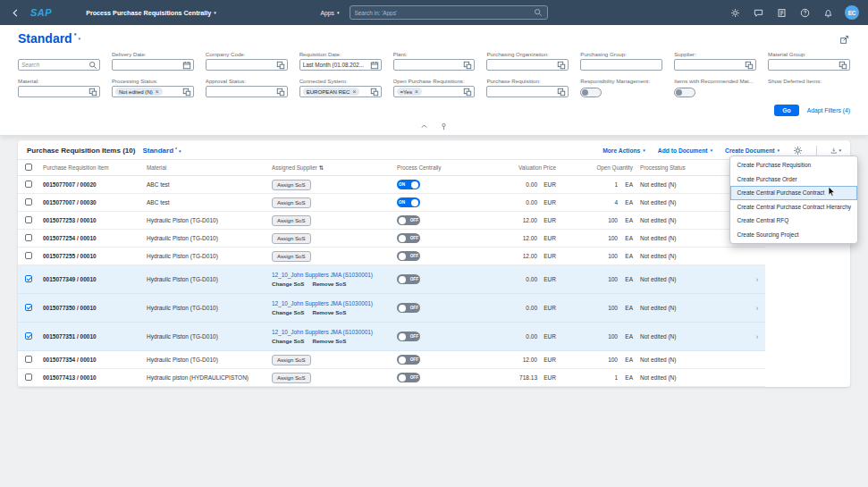 This screenshot has width=868, height=487. Describe the element at coordinates (805, 13) in the screenshot. I see `help-icon` at that location.